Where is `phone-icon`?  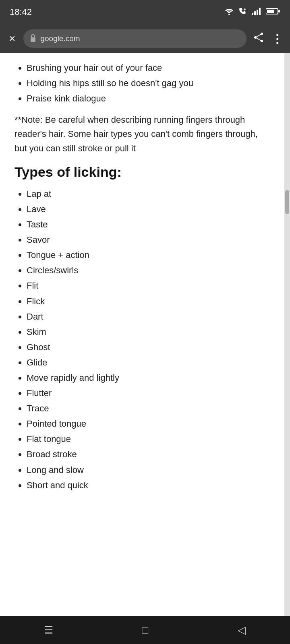
phone-icon is located at coordinates (243, 12).